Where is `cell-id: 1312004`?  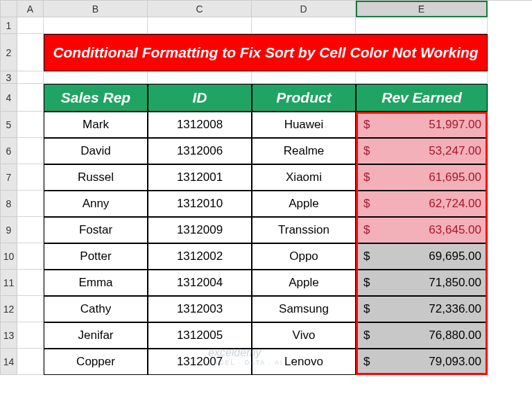 cell-id: 1312004 is located at coordinates (200, 283).